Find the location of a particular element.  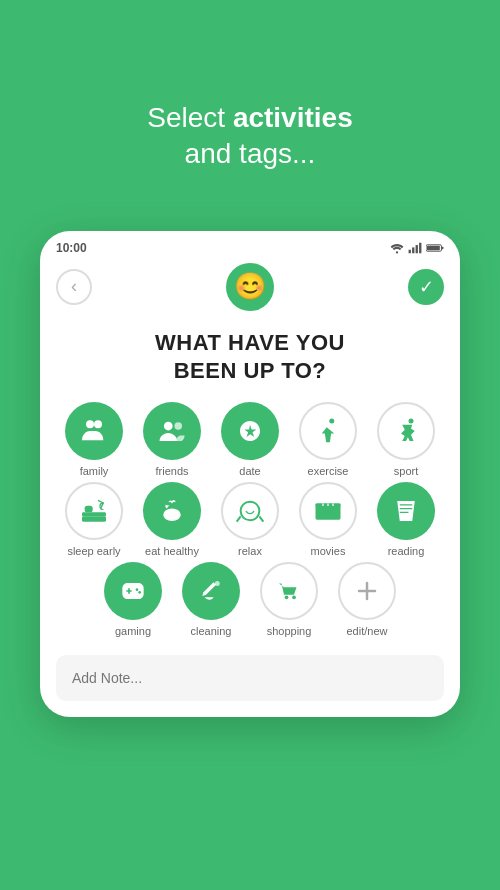

activity-family: family is located at coordinates (94, 440).